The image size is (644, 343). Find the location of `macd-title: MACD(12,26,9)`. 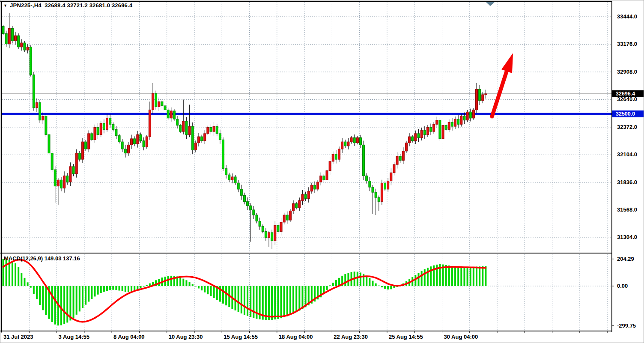

macd-title: MACD(12,26,9) is located at coordinates (23, 259).